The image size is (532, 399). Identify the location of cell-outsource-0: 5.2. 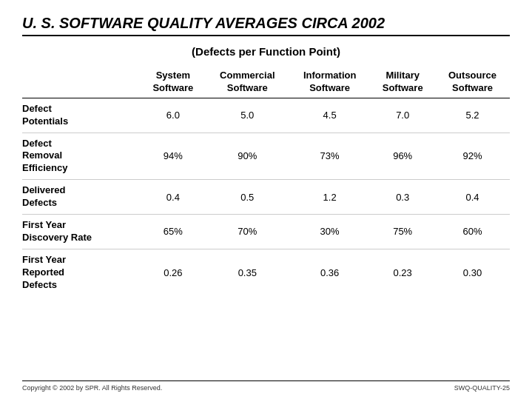
(472, 115).